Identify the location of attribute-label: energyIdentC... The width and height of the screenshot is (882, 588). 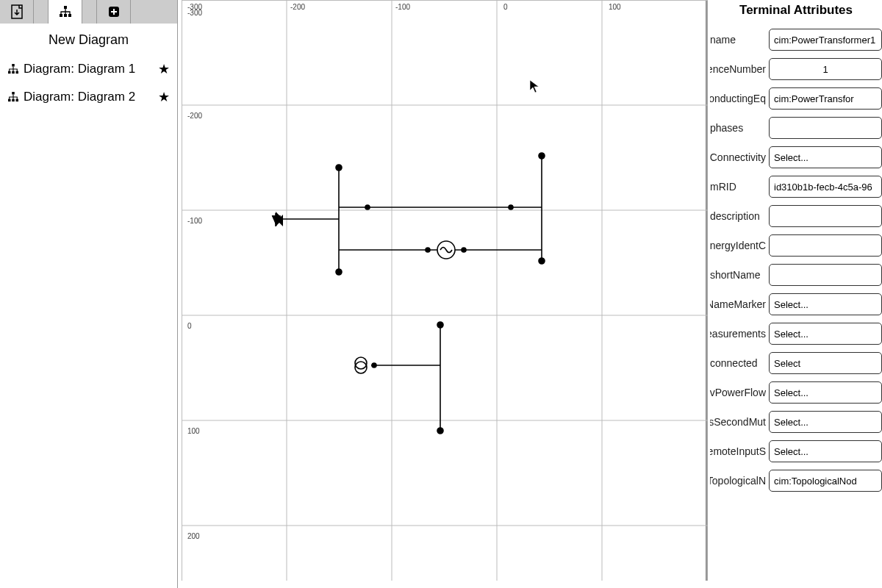
(739, 245).